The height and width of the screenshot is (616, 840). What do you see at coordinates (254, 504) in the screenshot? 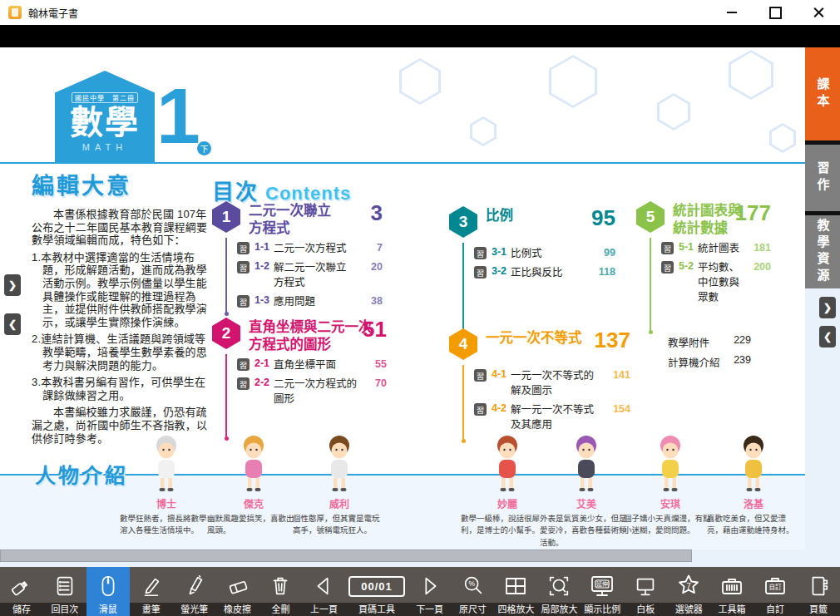
I see `character-name: 傑克` at bounding box center [254, 504].